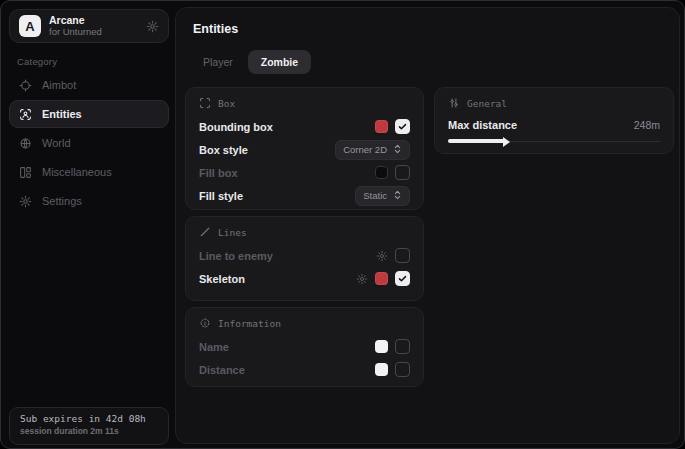 The height and width of the screenshot is (449, 685). Describe the element at coordinates (89, 432) in the screenshot. I see `session-duration-text: session duration 2m 11s` at that location.